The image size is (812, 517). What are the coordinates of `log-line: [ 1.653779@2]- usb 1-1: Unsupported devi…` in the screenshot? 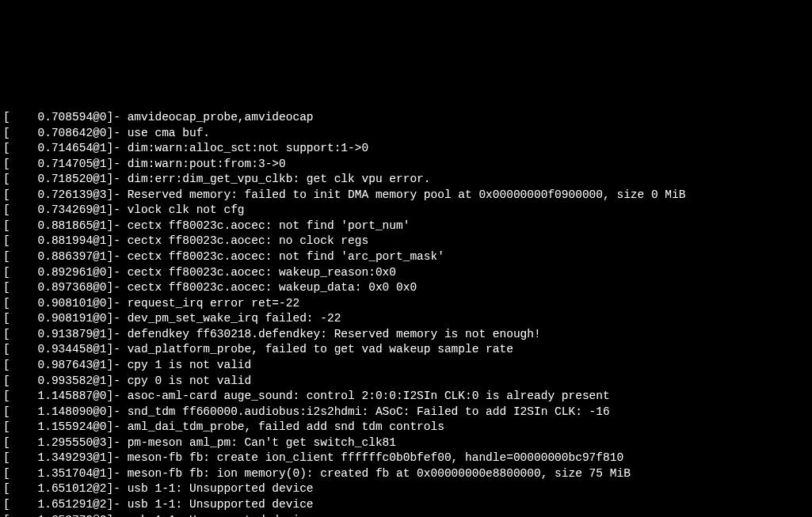 It's located at (406, 515).